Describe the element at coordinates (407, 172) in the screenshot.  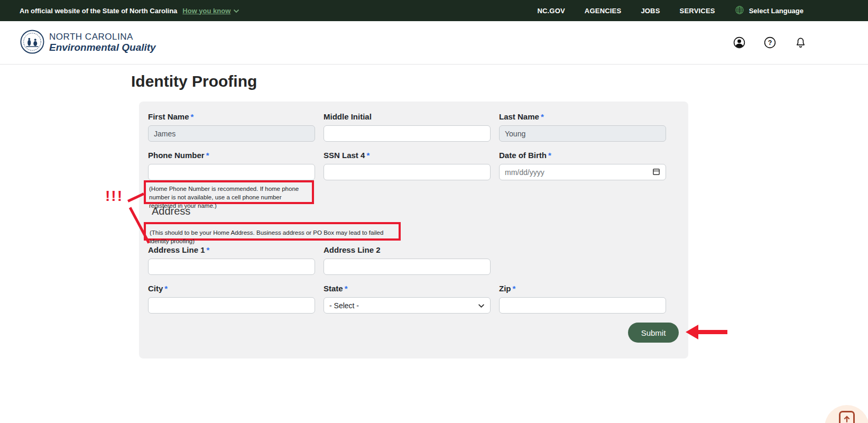
I see `ssn-last4-input` at that location.